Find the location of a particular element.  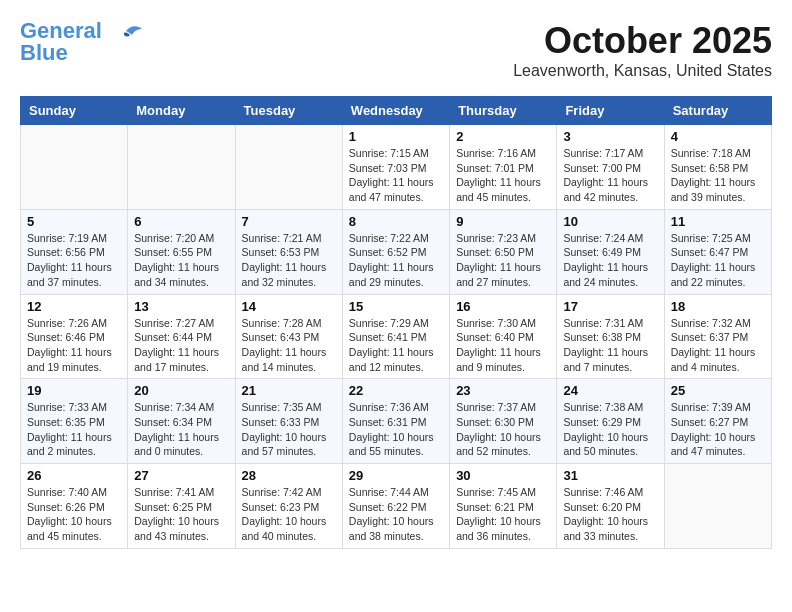

day-number: 28 is located at coordinates (289, 476).